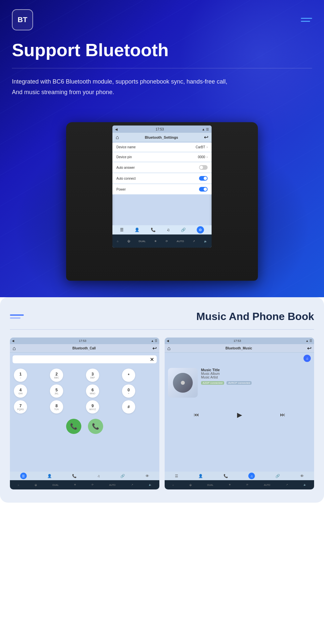 Image resolution: width=324 pixels, height=644 pixels. I want to click on music-status-bar: ◀ 17:53 ▲ ☰, so click(239, 341).